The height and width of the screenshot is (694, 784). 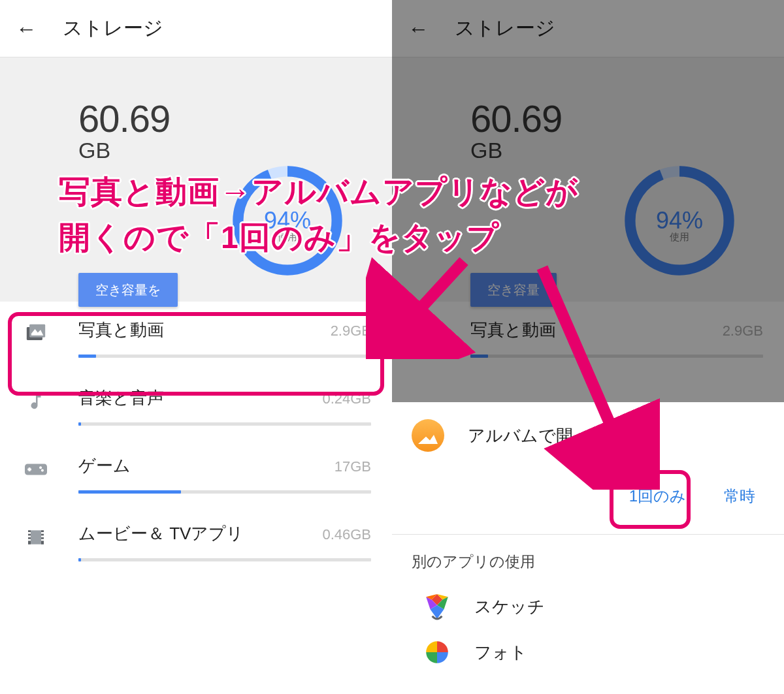 What do you see at coordinates (113, 29) in the screenshot?
I see `page-title: ストレージ` at bounding box center [113, 29].